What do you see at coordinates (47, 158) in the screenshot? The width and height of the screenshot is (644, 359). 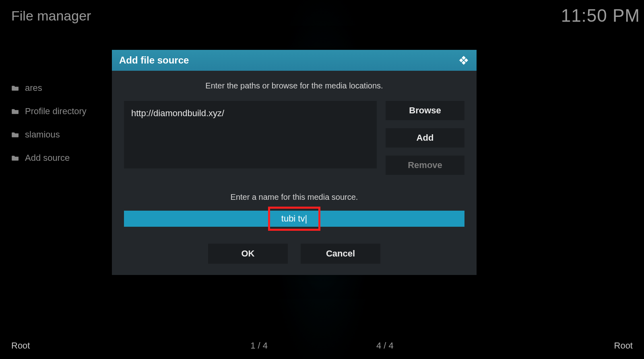 I see `file-item-label: Add source` at bounding box center [47, 158].